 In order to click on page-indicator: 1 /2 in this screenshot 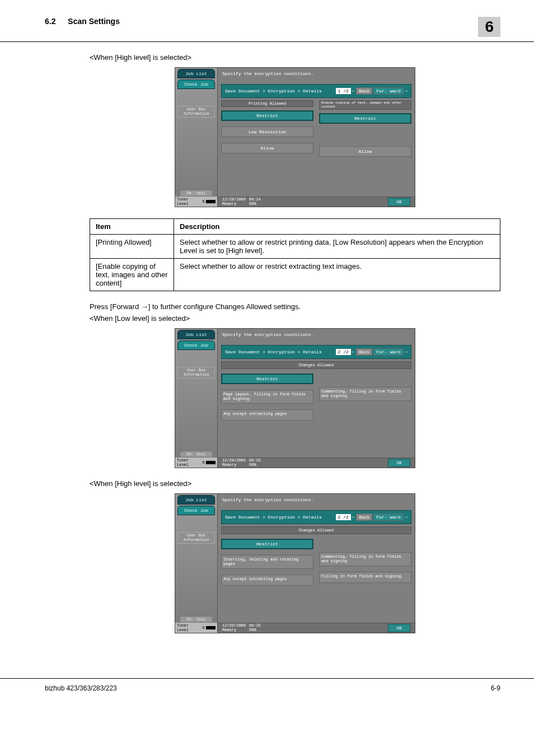, I will do `click(344, 91)`.